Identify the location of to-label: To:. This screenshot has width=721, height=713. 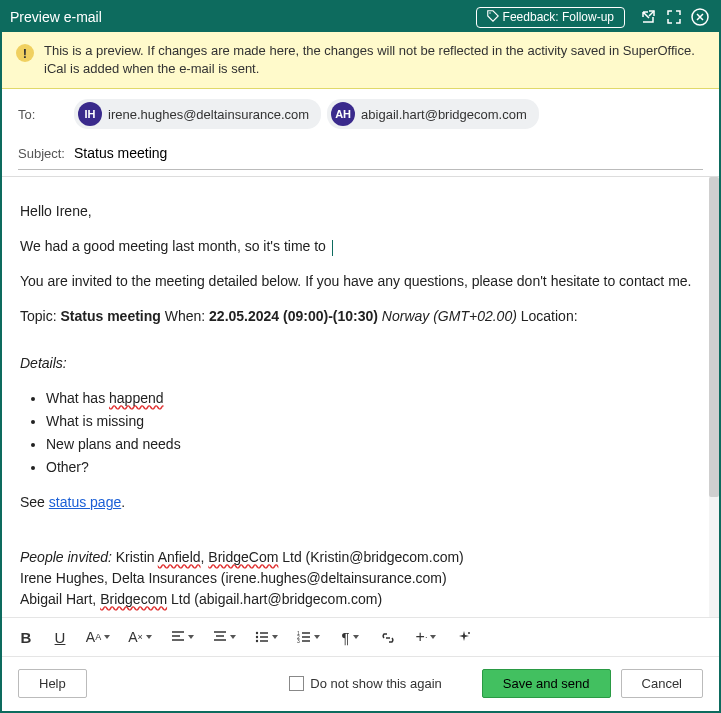
(46, 114).